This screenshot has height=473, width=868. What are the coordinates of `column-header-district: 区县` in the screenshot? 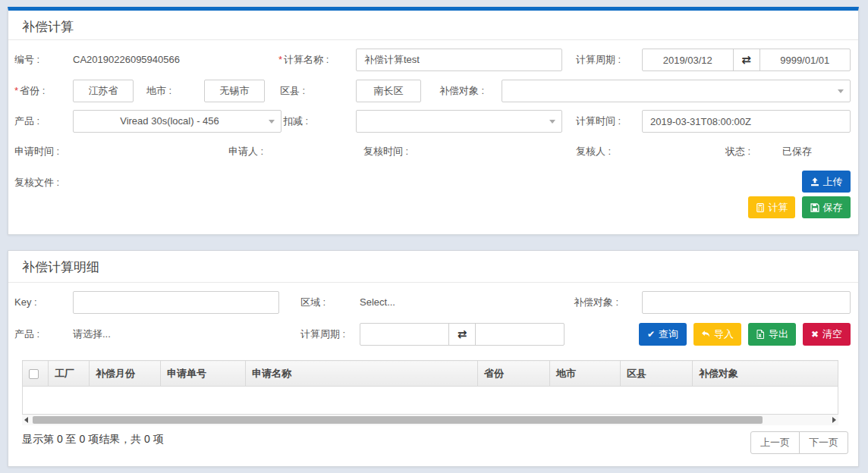 It's located at (657, 374).